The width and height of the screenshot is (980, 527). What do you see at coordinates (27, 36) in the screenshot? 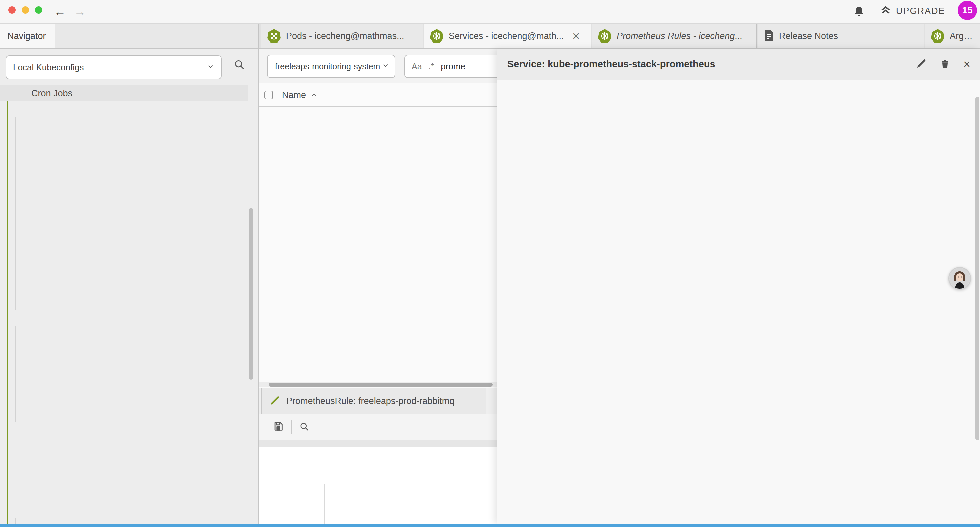
I see `tab-navigator: Navigator` at bounding box center [27, 36].